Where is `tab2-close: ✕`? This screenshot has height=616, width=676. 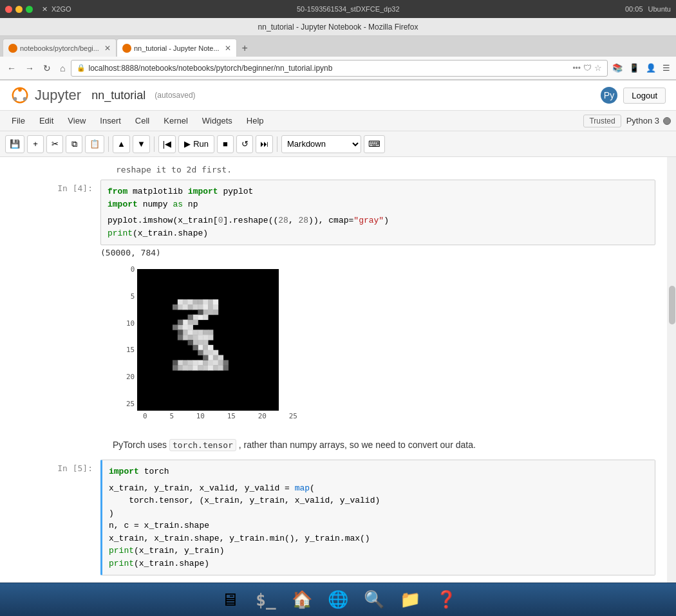
tab2-close: ✕ is located at coordinates (228, 48).